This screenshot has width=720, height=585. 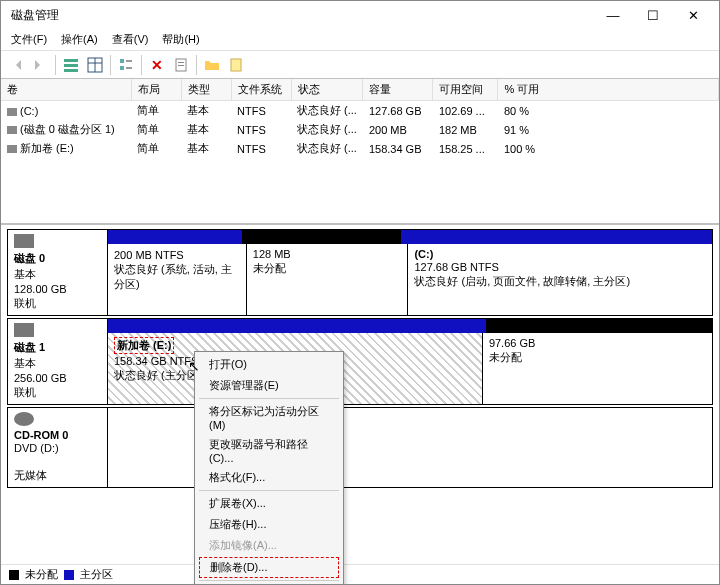 What do you see at coordinates (597, 368) in the screenshot?
I see `partition-disk1-2: 97.66 GB 未分配` at bounding box center [597, 368].